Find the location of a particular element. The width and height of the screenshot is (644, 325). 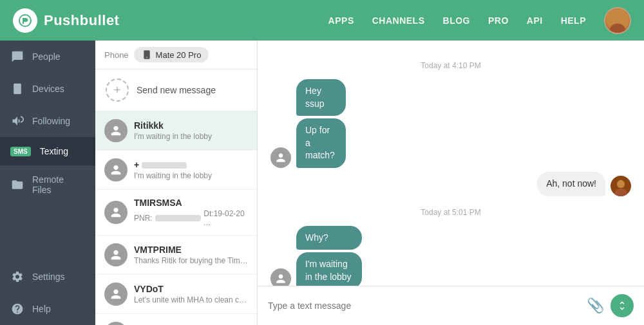

new-message-label: Send new message is located at coordinates (176, 90).